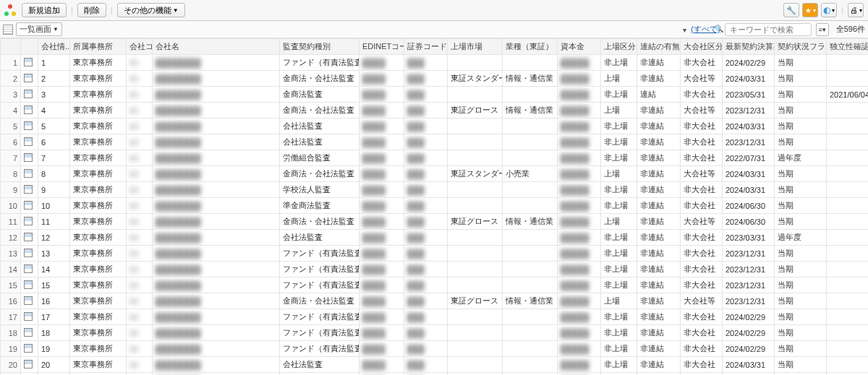 This screenshot has height=375, width=868. What do you see at coordinates (426, 47) in the screenshot?
I see `col-sec: 証券コード` at bounding box center [426, 47].